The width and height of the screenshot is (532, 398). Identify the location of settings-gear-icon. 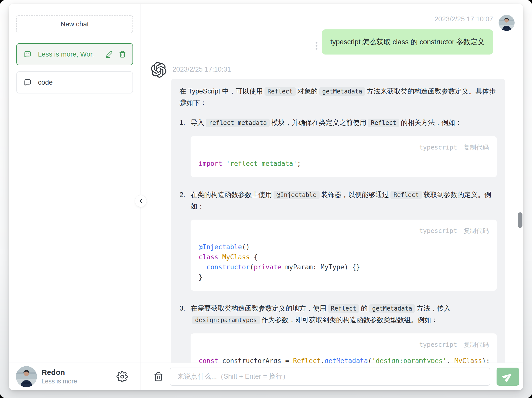
(122, 377).